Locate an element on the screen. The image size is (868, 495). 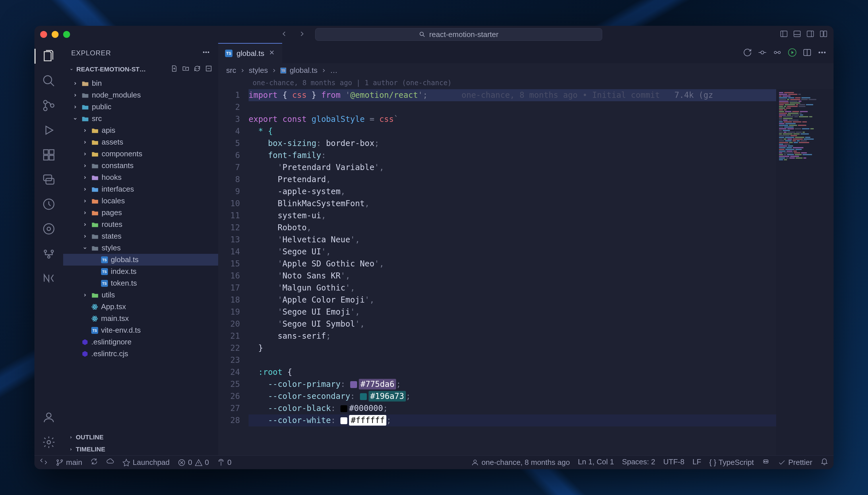
account-icon is located at coordinates (49, 417).